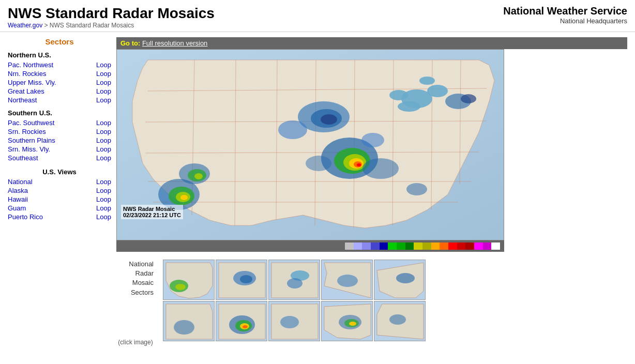 The image size is (635, 364). What do you see at coordinates (17, 208) in the screenshot?
I see `guam-link: Guam` at bounding box center [17, 208].